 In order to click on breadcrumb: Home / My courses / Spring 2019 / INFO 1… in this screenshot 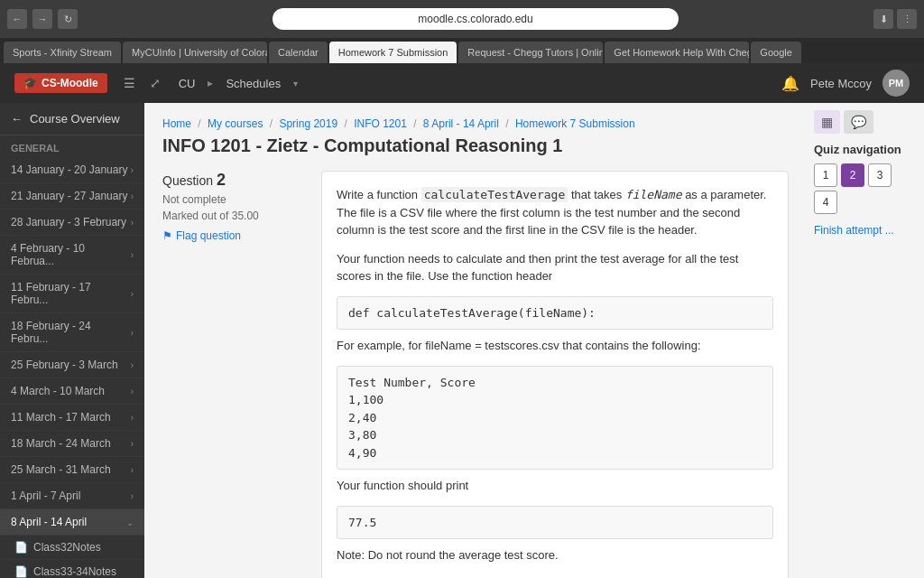, I will do `click(476, 124)`.